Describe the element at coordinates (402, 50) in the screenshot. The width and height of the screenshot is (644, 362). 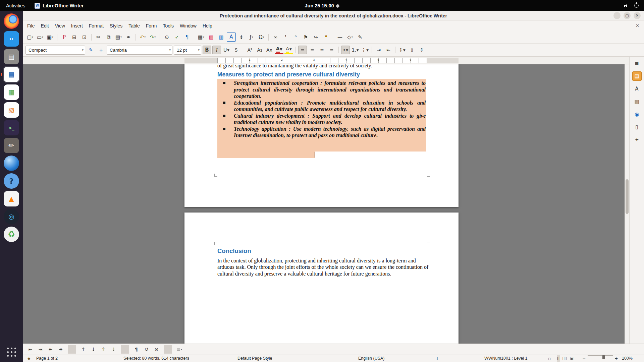
I see `line-spacing-button: ↕ ▾` at that location.